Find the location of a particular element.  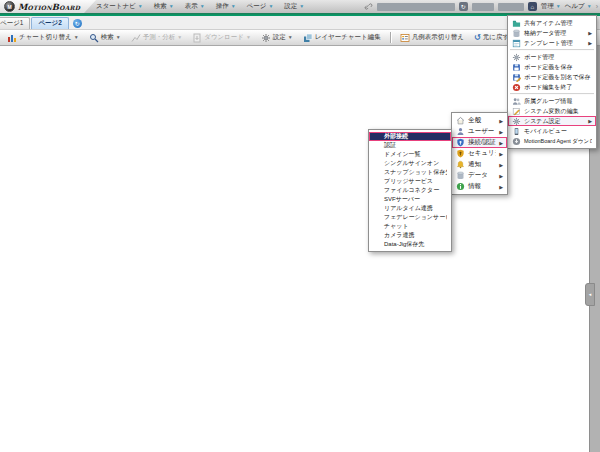

app-logo: M MotionBoard is located at coordinates (42, 6).